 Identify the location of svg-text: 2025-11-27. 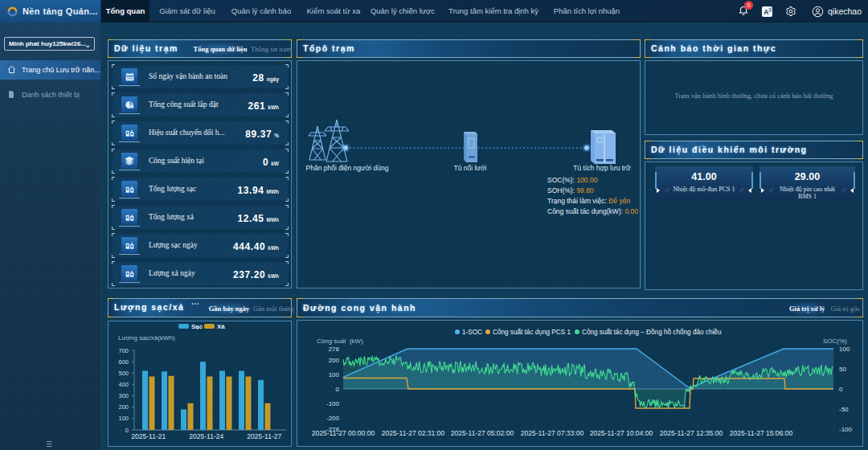
(264, 436).